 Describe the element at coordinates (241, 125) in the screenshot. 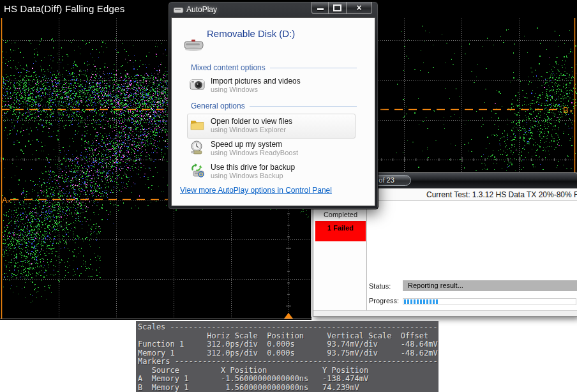

I see `autoplay-item-open-folder: Open folder to view files using Windows …` at that location.